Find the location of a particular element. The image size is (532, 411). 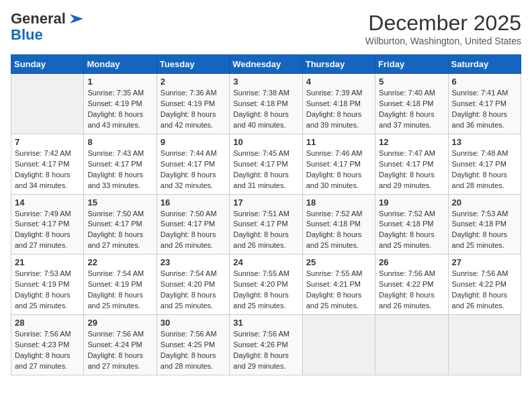

day-number: 21 is located at coordinates (47, 262).